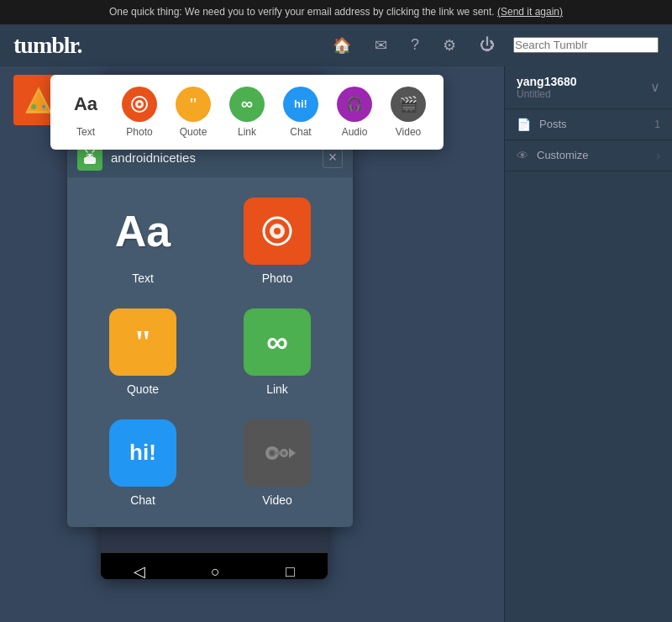 The image size is (672, 622). What do you see at coordinates (588, 124) in the screenshot?
I see `sidebar-posts-item: 📄 Posts 1` at bounding box center [588, 124].